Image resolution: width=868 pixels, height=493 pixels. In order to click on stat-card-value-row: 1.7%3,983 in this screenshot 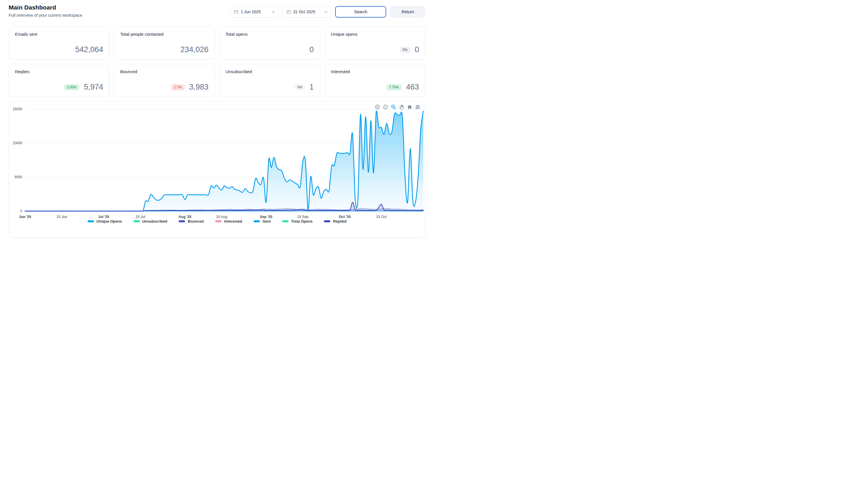, I will do `click(164, 87)`.